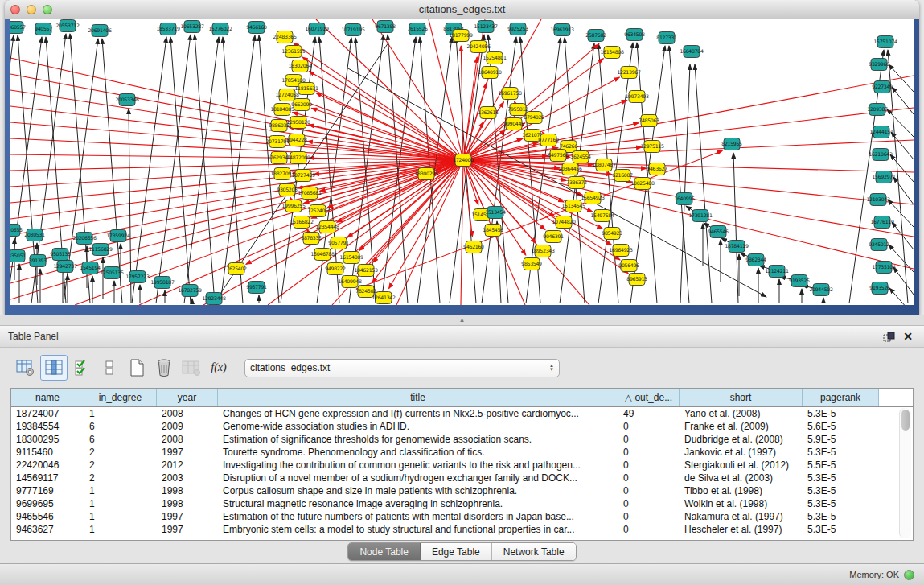 The image size is (924, 585). What do you see at coordinates (187, 504) in the screenshot?
I see `table-cell: 1998` at bounding box center [187, 504].